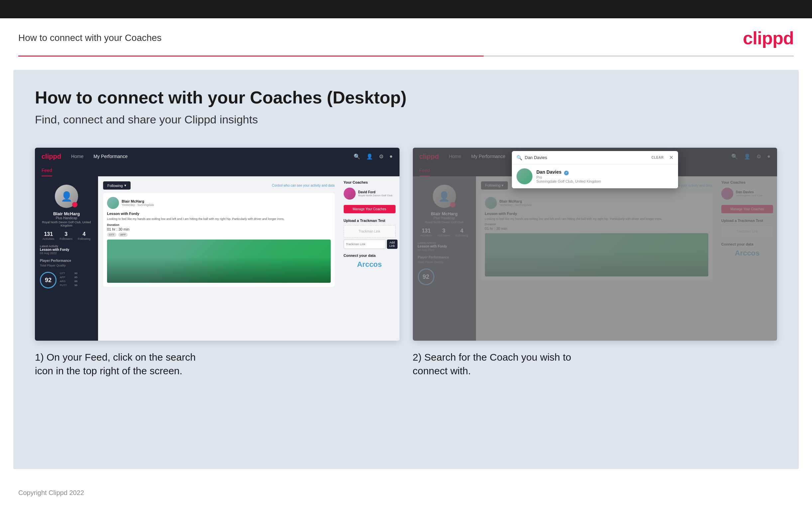 The image size is (812, 508). What do you see at coordinates (370, 259) in the screenshot?
I see `app-coaches-panel: Your Coaches David Ford Royal North Devo…` at bounding box center [370, 259].